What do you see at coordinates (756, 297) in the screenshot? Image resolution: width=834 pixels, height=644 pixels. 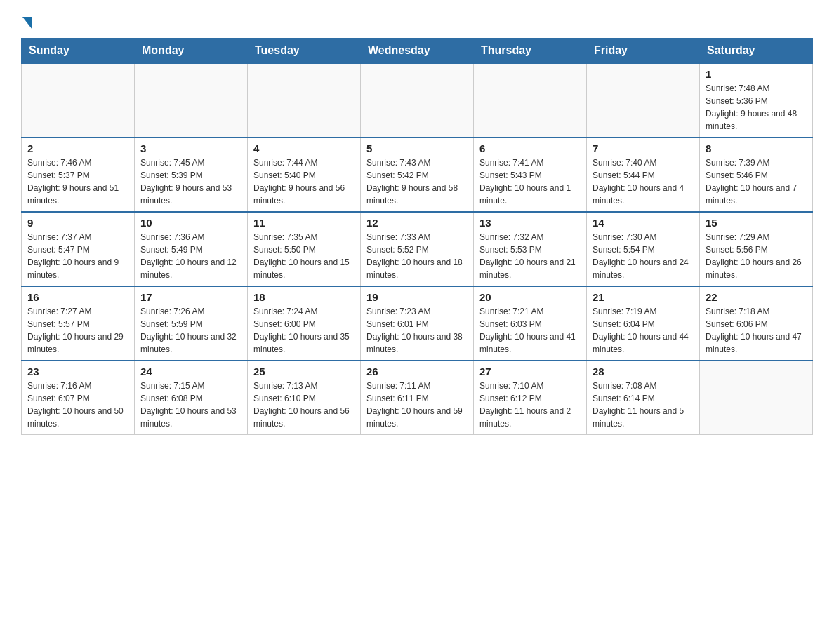 I see `day-number: 22` at bounding box center [756, 297].